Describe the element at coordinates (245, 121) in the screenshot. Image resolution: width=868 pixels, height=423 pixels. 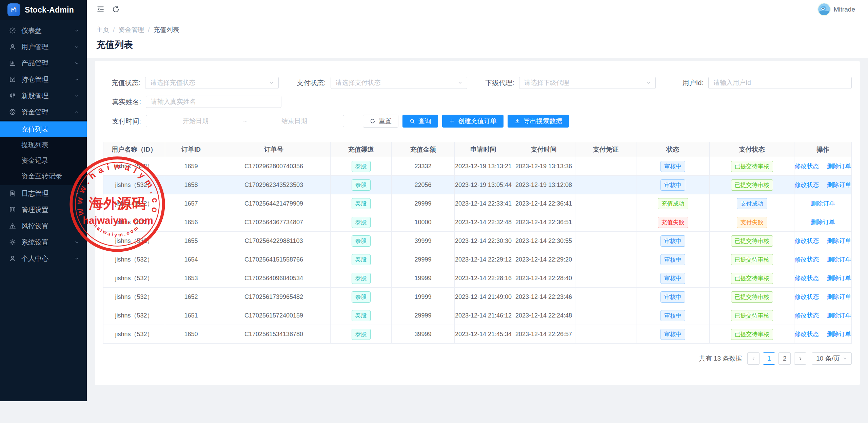
I see `pay-time-range: ~` at that location.